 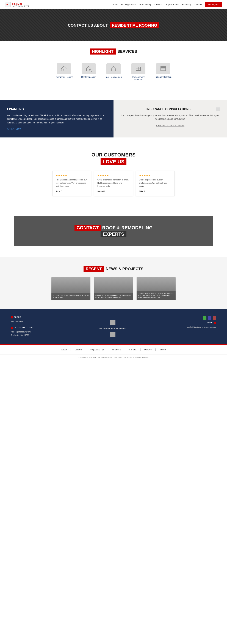 What do you see at coordinates (113, 72) in the screenshot?
I see `services-row: ! Emergency Roofing Roof Inspection` at bounding box center [113, 72].